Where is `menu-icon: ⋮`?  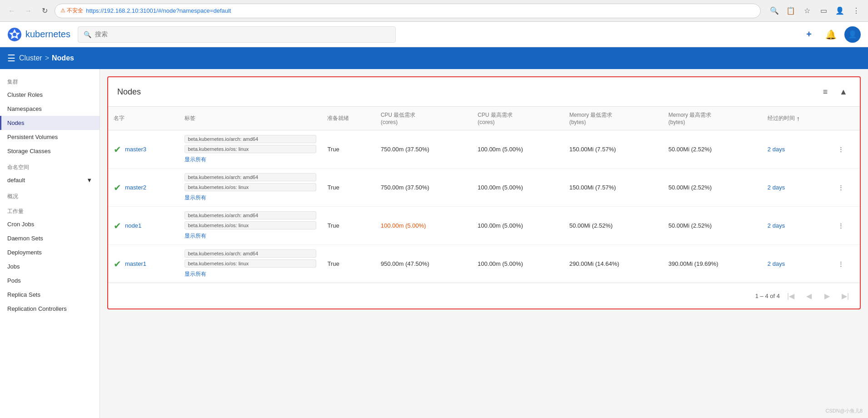 menu-icon: ⋮ is located at coordinates (856, 11).